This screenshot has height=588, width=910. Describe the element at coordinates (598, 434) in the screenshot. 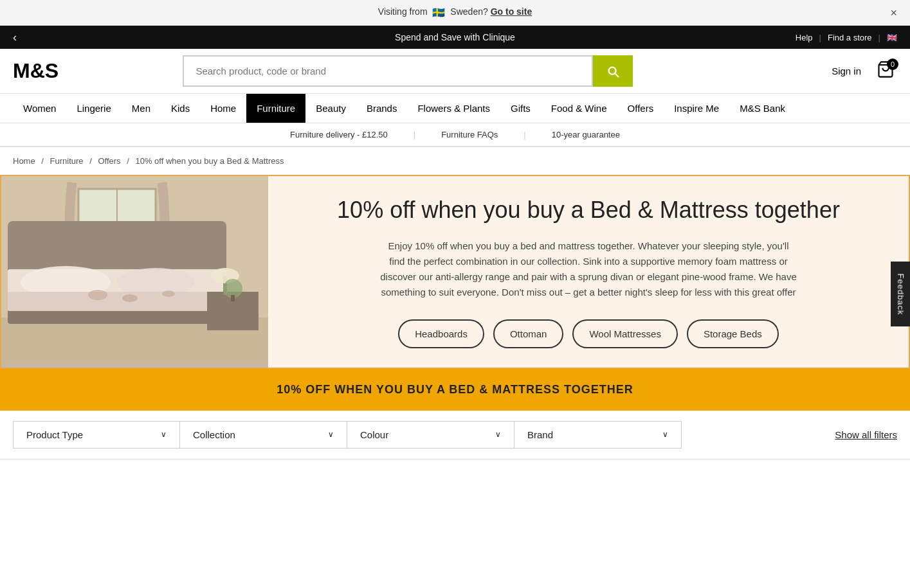

I see `brand-dropdown: Brand ∨` at that location.